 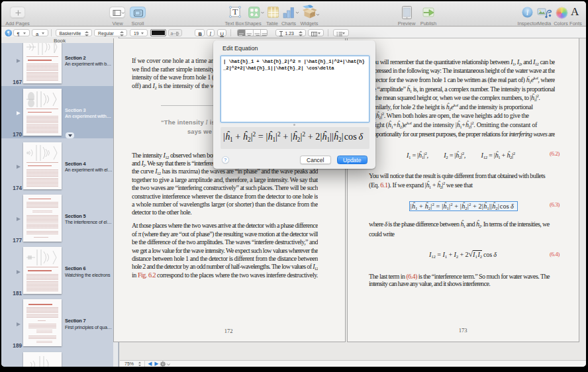 What do you see at coordinates (527, 13) in the screenshot?
I see `svg-text: i` at bounding box center [527, 13].